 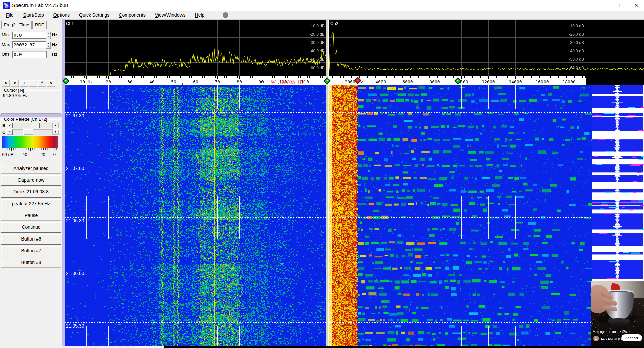 I want to click on gradient-tick-ruler, so click(x=30, y=150).